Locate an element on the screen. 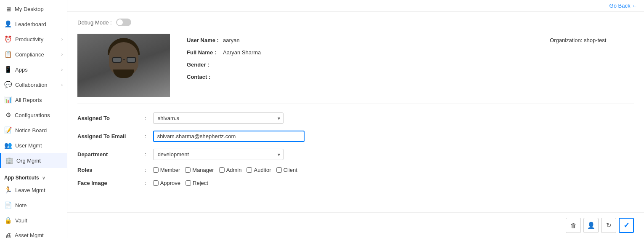 The width and height of the screenshot is (644, 238). face-image-reject-checkbox is located at coordinates (188, 183).